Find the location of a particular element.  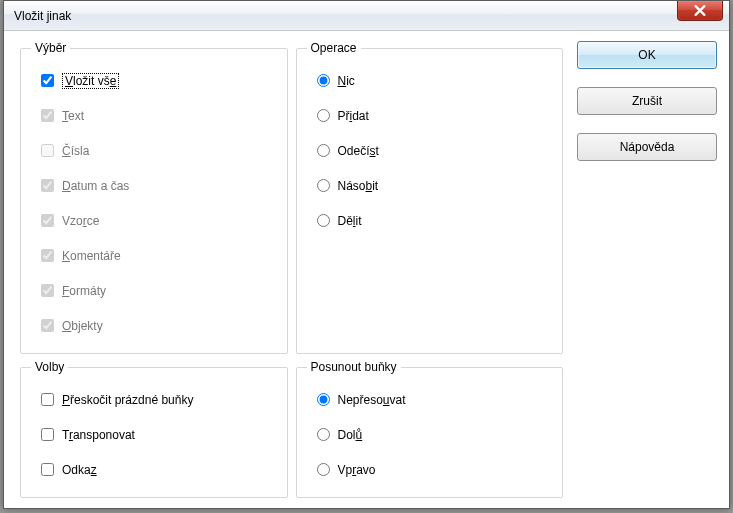

label-link: Odkaz is located at coordinates (80, 470).